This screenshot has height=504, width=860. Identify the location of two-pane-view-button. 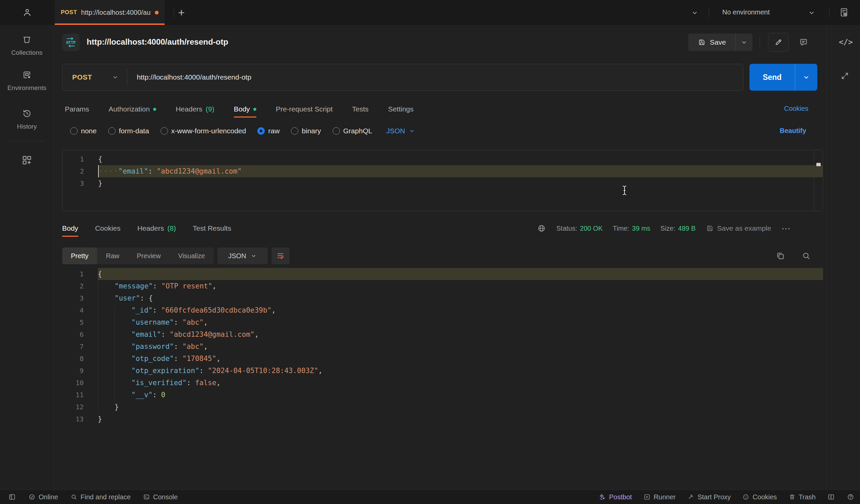
(831, 497).